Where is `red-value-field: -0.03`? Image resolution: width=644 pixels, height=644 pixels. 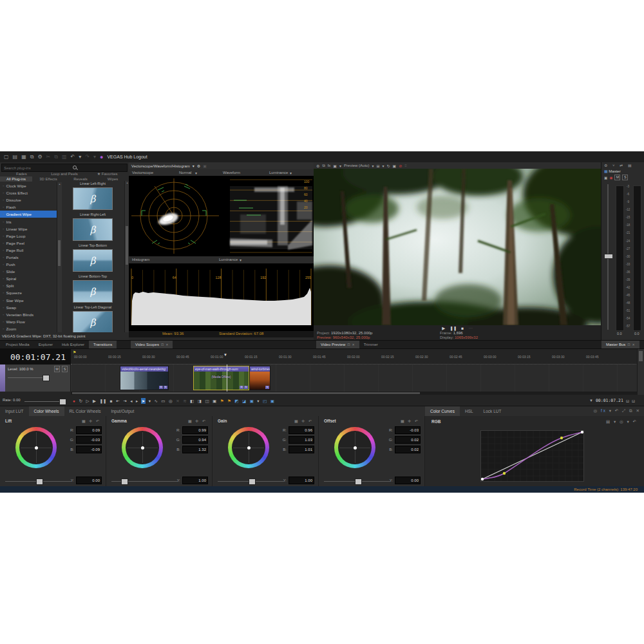
red-value-field: -0.03 is located at coordinates (408, 430).